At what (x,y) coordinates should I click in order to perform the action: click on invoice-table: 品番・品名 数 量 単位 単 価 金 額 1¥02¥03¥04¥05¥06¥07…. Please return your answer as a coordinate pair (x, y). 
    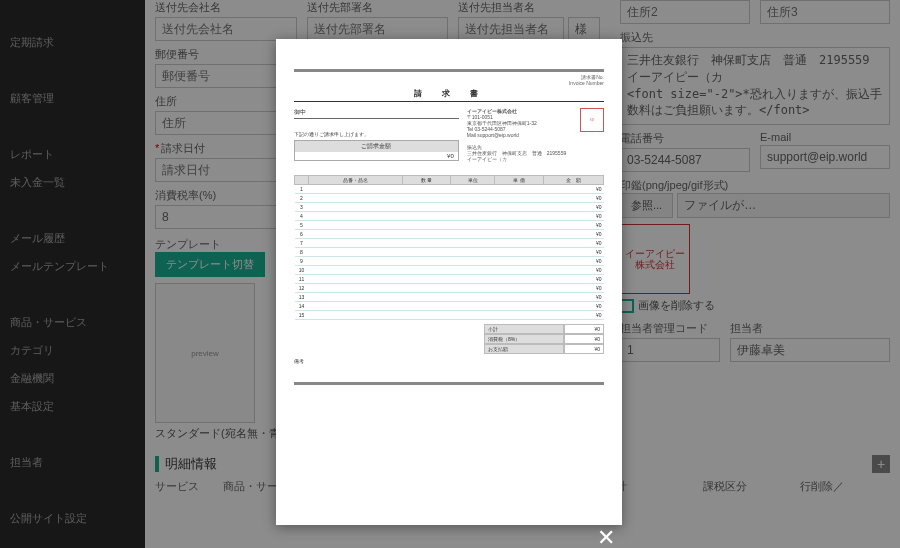
    Looking at the image, I should click on (449, 248).